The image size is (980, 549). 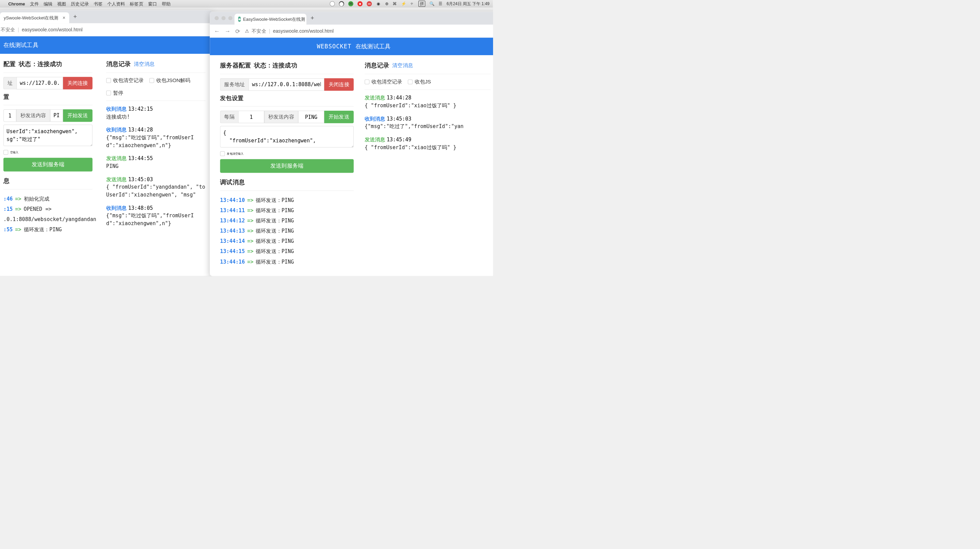 What do you see at coordinates (156, 215) in the screenshot?
I see `message-item: 收到消息 13:48:05{"msg":"吃过饭了吗","fromUserId"…` at bounding box center [156, 215].